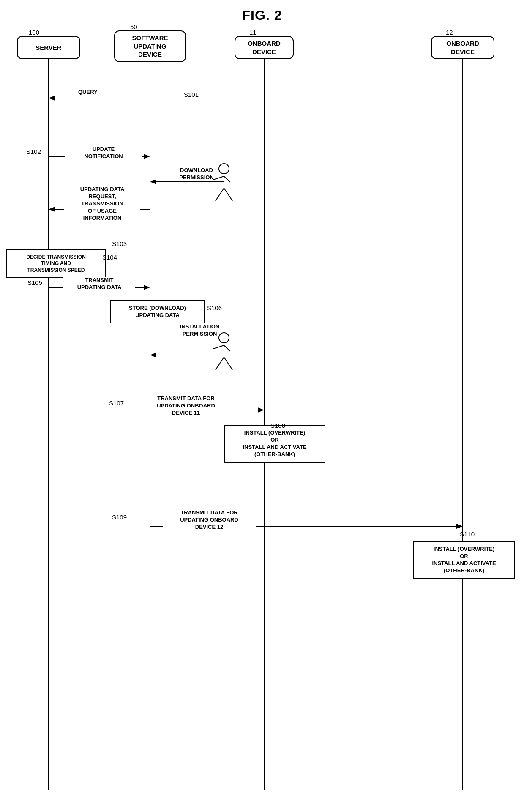  What do you see at coordinates (49, 47) in the screenshot?
I see `server-entity: SERVER` at bounding box center [49, 47].